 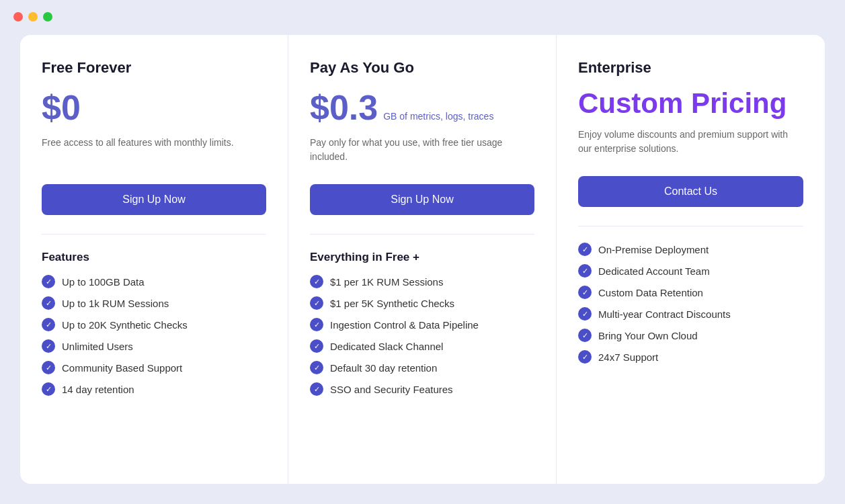 I want to click on plan-name-payg: Pay As You Go, so click(x=422, y=68).